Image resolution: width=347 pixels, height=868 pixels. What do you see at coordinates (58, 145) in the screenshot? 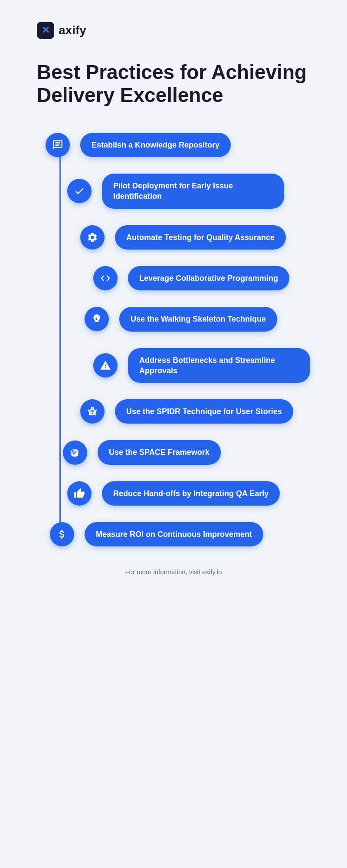
I see `chat-icon` at bounding box center [58, 145].